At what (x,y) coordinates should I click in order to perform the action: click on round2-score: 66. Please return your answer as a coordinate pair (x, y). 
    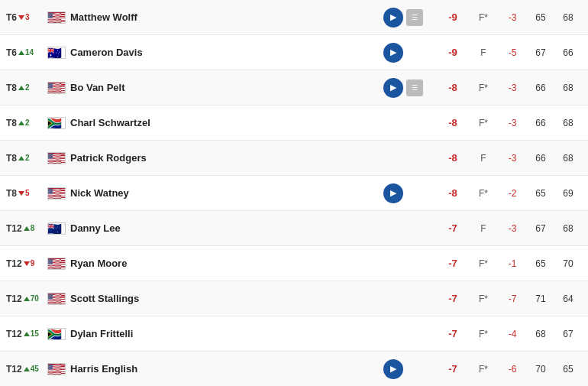
    Looking at the image, I should click on (568, 53).